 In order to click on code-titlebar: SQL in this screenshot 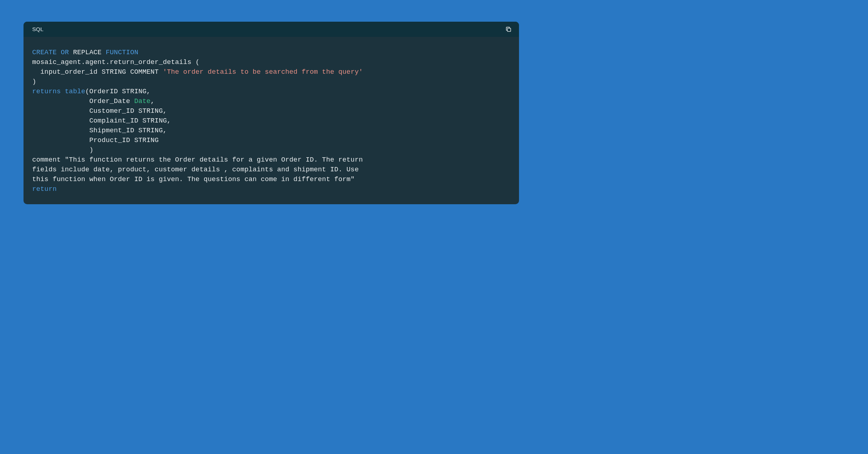, I will do `click(271, 29)`.